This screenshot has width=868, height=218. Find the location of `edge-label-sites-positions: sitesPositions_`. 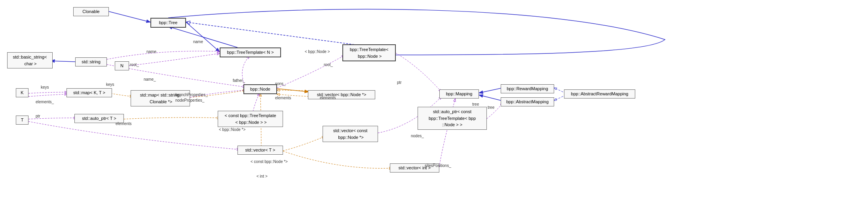

edge-label-sites-positions: sitesPositions_ is located at coordinates (438, 165).